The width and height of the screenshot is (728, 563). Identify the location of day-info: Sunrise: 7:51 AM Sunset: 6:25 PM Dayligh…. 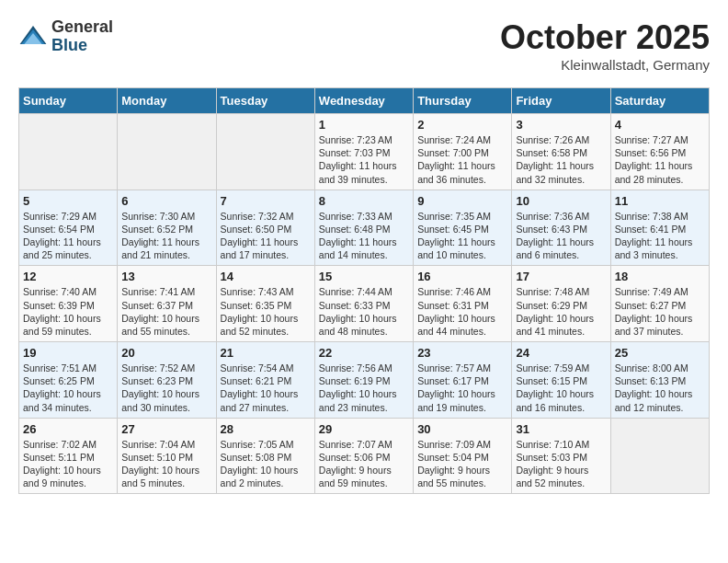
(68, 388).